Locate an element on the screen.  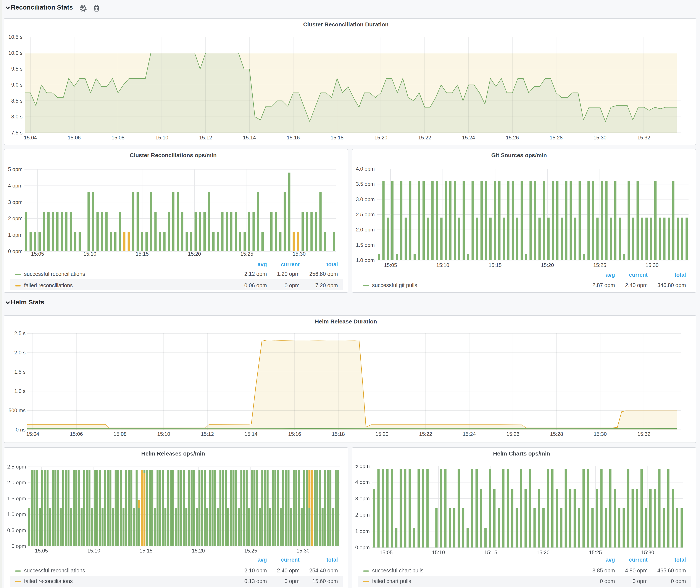
svg-text: 0.13 opm is located at coordinates (256, 581).